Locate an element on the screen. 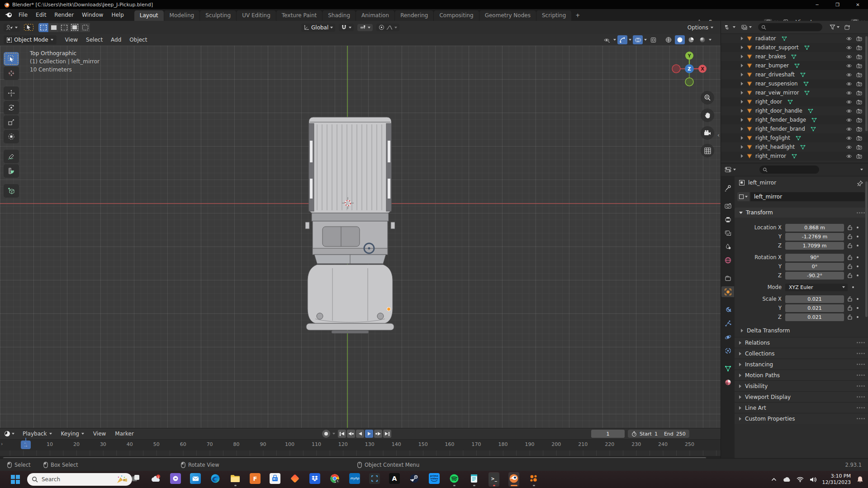 The height and width of the screenshot is (488, 868). shading-wireframe-button is located at coordinates (669, 40).